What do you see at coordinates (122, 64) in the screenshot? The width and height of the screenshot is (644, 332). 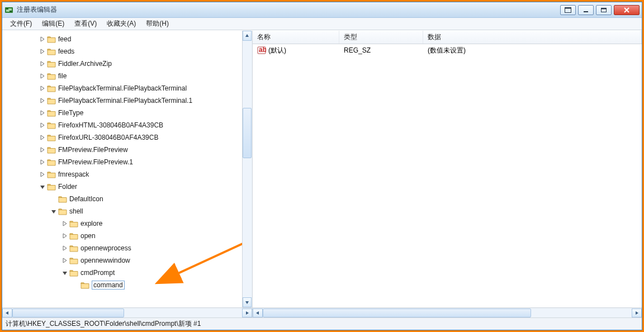 I see `tree-item: Fiddler.ArchiveZip` at bounding box center [122, 64].